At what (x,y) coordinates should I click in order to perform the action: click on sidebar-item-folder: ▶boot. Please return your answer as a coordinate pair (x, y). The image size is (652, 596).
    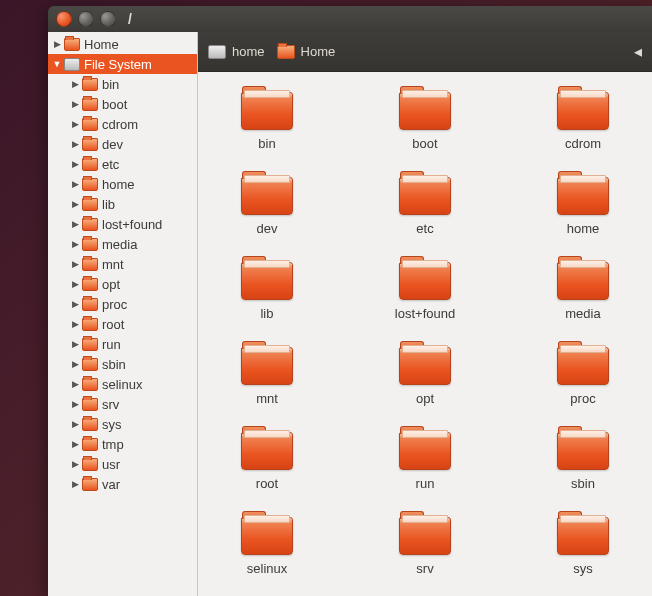
    Looking at the image, I should click on (122, 104).